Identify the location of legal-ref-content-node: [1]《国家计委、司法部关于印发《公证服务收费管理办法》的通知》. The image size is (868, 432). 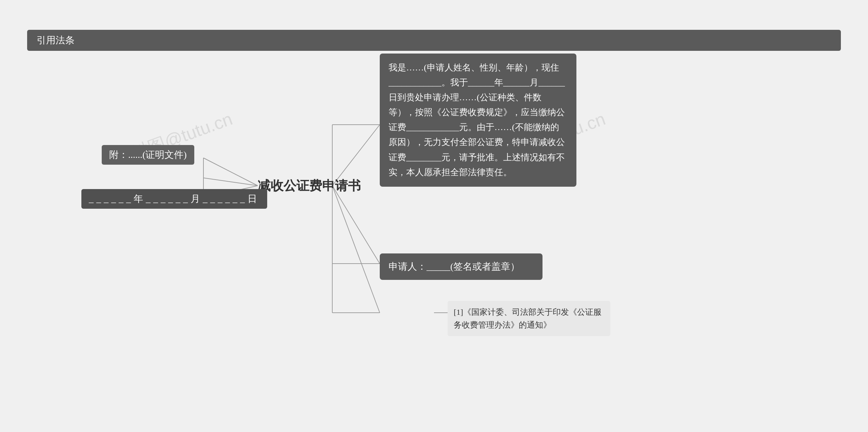
(529, 318).